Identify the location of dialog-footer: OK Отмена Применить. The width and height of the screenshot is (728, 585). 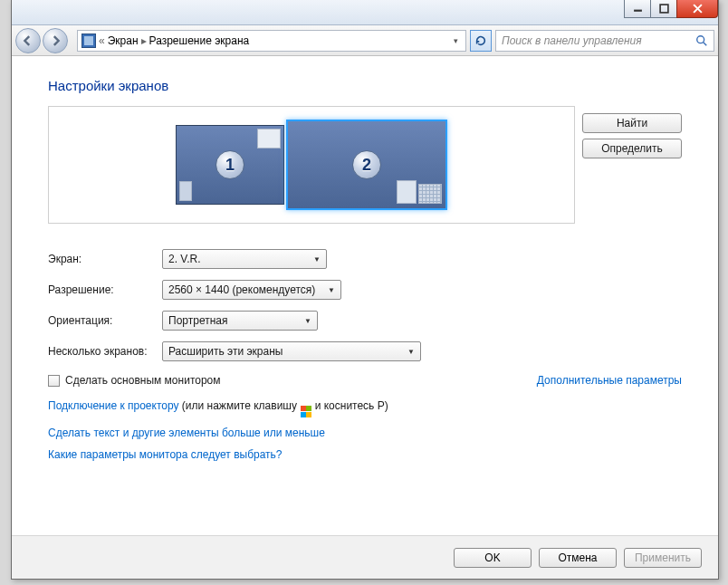
(365, 557).